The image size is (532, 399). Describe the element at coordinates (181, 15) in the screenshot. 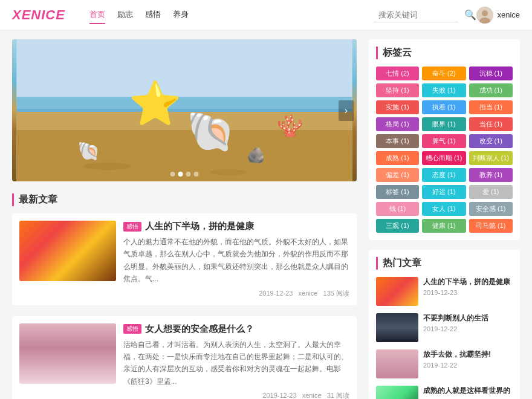

I see `nav-health: 养身` at that location.